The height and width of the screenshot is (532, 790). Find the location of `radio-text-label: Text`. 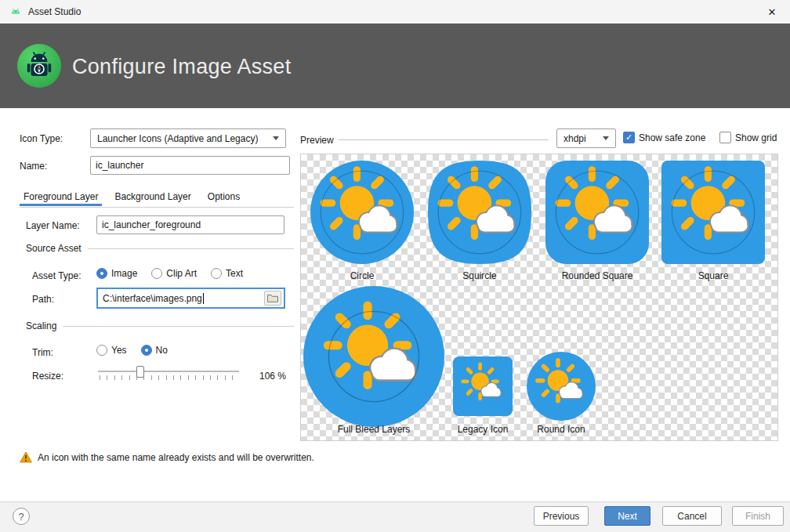

radio-text-label: Text is located at coordinates (234, 273).